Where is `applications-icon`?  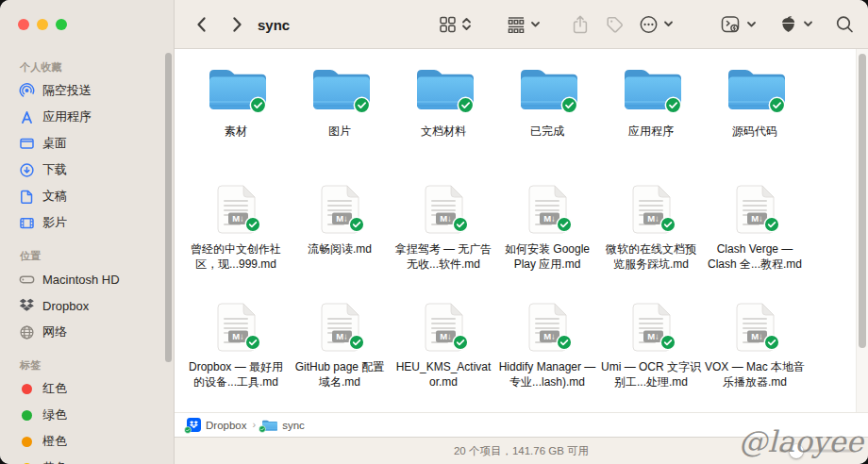 applications-icon is located at coordinates (26, 117).